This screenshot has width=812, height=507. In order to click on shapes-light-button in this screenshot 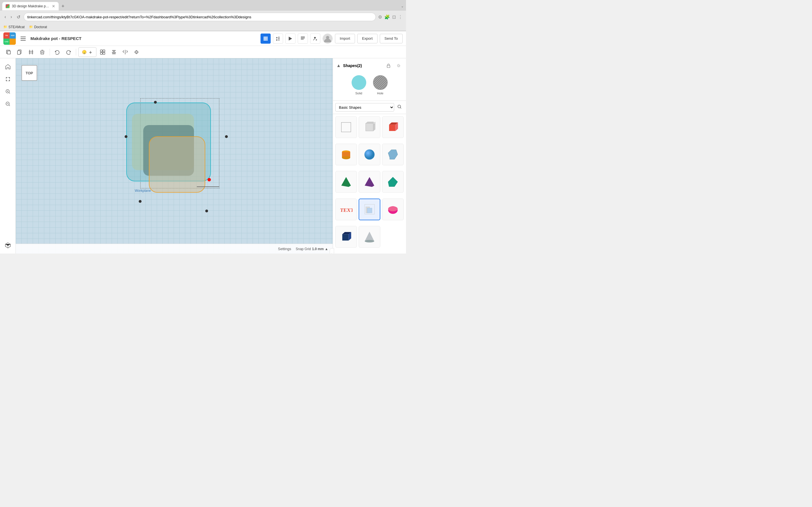, I will do `click(399, 66)`.